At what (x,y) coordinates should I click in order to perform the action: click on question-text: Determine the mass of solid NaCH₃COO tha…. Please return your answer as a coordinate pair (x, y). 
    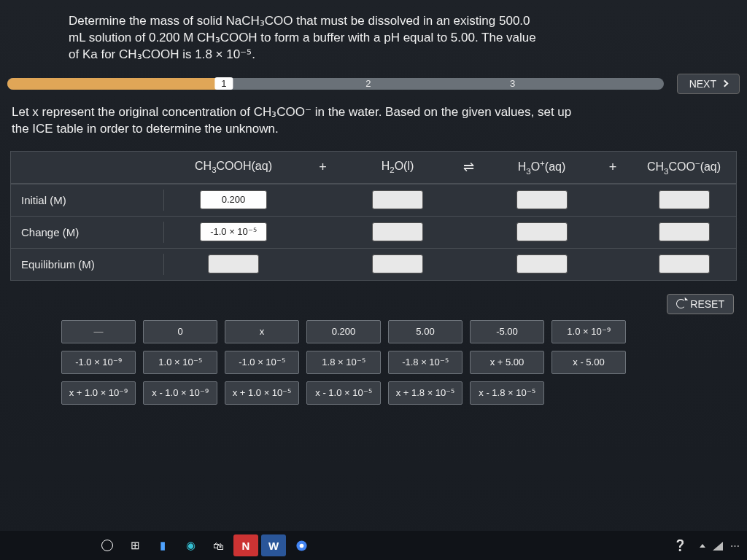
    Looking at the image, I should click on (374, 44).